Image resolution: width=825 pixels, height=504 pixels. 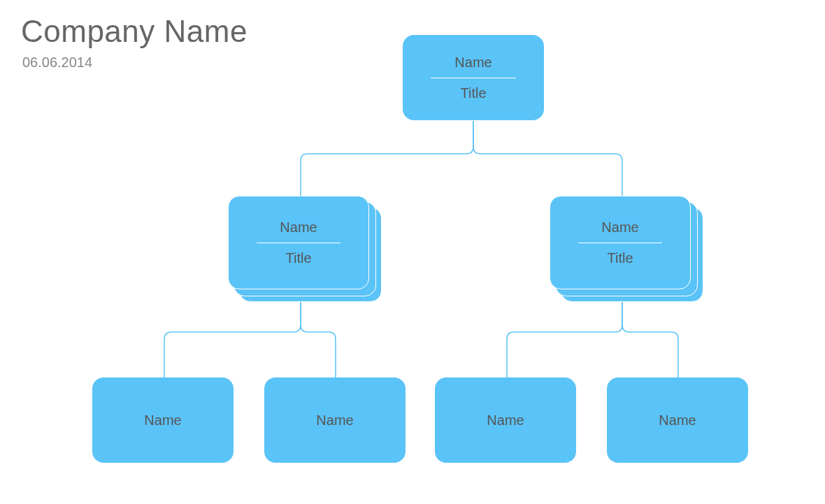 I want to click on org-node-level3-4: Name, so click(x=677, y=420).